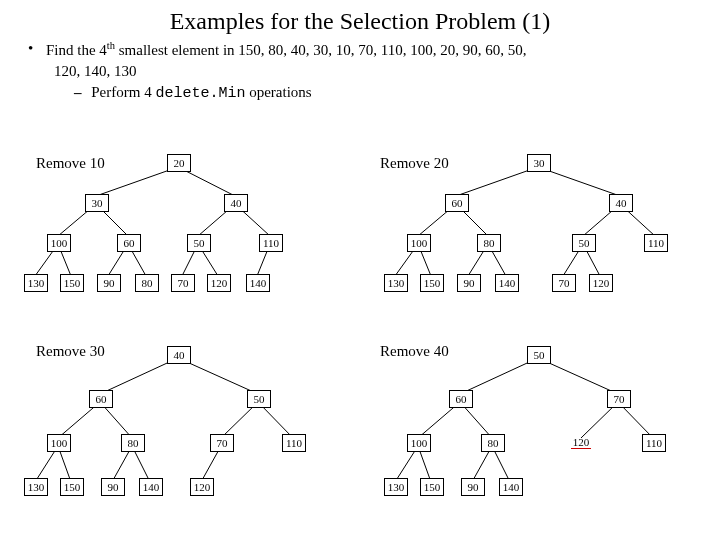 The height and width of the screenshot is (540, 720). Describe the element at coordinates (123, 92) in the screenshot. I see `text: Perform 4` at that location.